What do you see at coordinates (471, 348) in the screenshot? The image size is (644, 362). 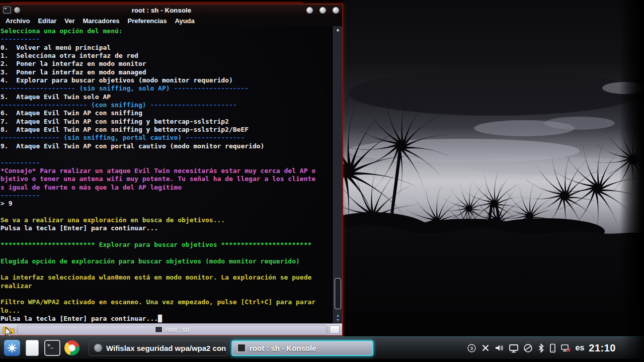 I see `svg-text: 3` at bounding box center [471, 348].